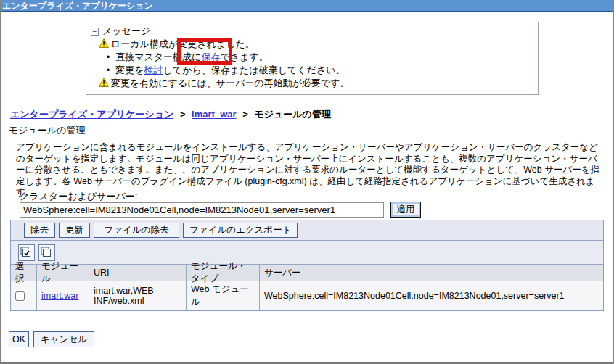 The width and height of the screenshot is (614, 364). Describe the element at coordinates (292, 115) in the screenshot. I see `breadcrumb-current: モジュールの管理` at that location.